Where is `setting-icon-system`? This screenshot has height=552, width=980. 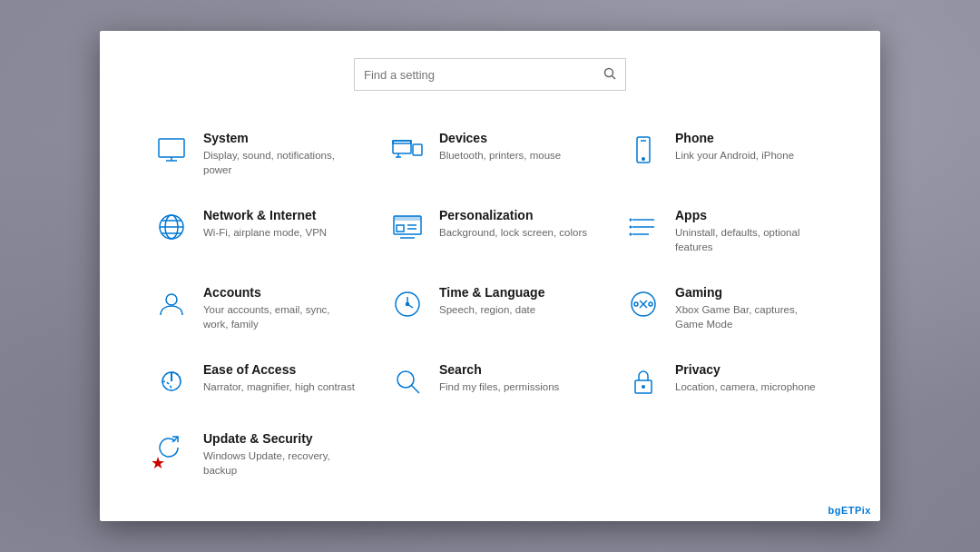 setting-icon-system is located at coordinates (172, 150).